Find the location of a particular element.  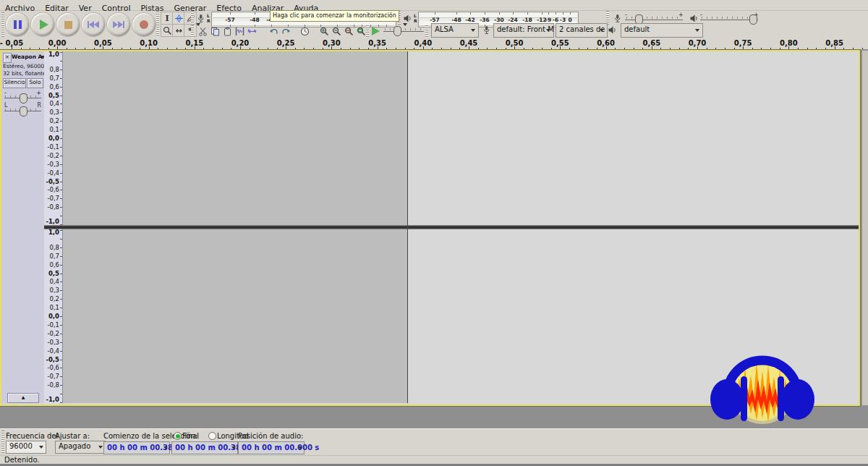

meter-tick-label: -18 is located at coordinates (527, 20).